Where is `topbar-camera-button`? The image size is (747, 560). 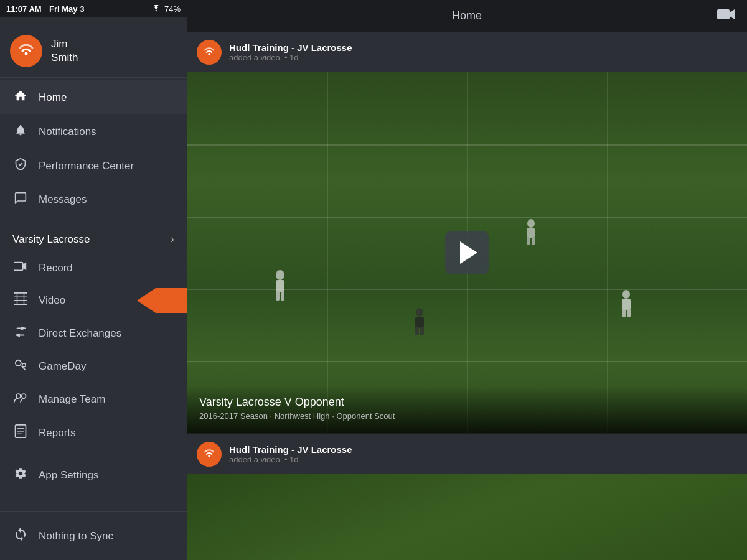
topbar-camera-button is located at coordinates (726, 16).